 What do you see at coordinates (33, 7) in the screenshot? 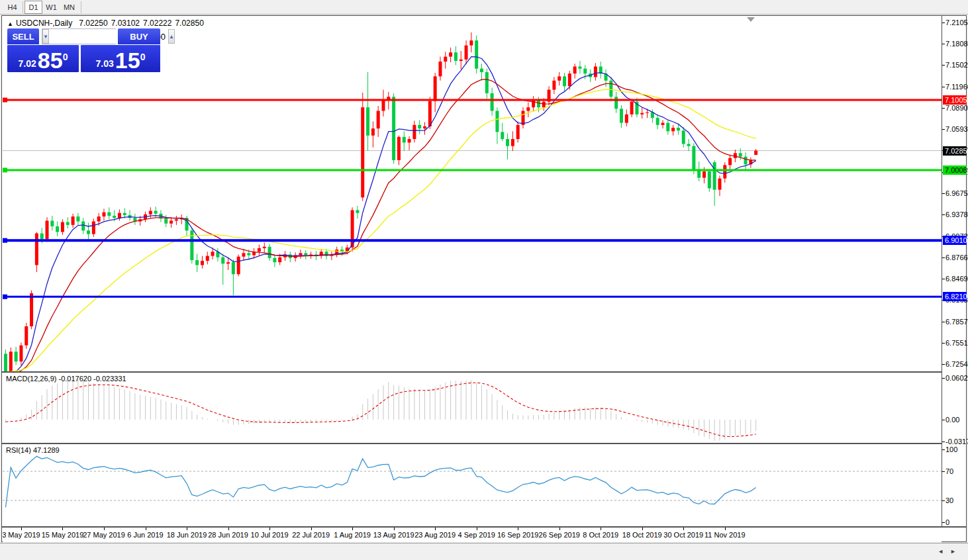
I see `timeframe-button-d1: D1` at bounding box center [33, 7].